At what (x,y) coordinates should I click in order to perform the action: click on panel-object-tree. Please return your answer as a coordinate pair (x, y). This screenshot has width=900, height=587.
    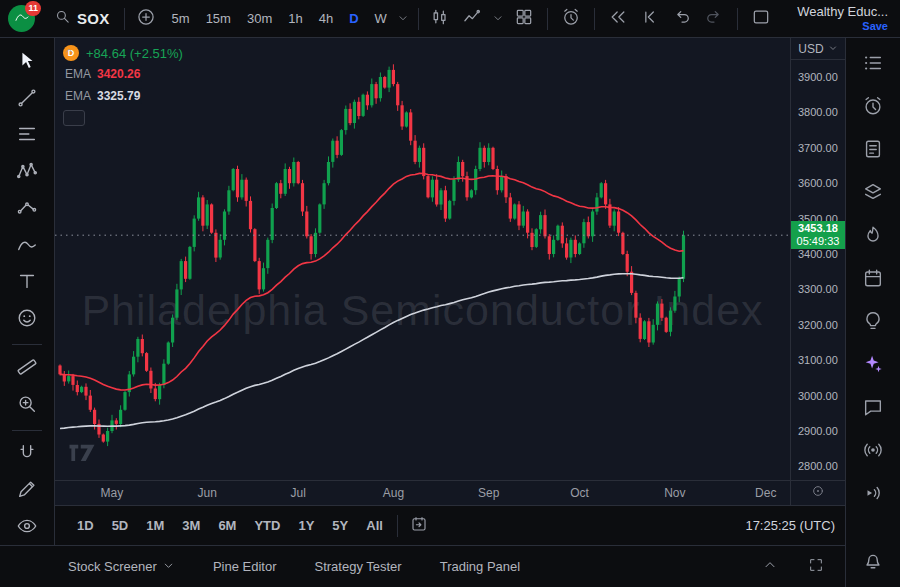
    Looking at the image, I should click on (873, 194).